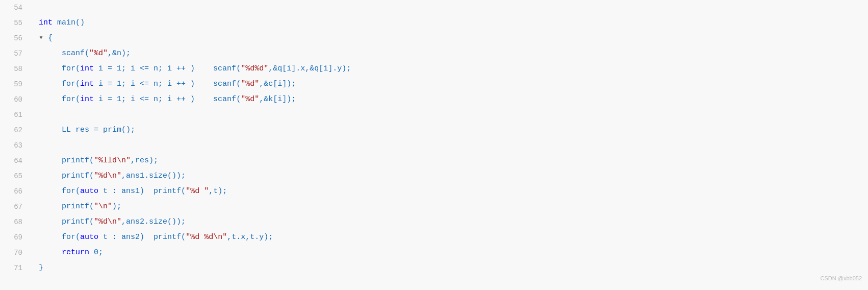  I want to click on line-num-67: 67, so click(13, 207).